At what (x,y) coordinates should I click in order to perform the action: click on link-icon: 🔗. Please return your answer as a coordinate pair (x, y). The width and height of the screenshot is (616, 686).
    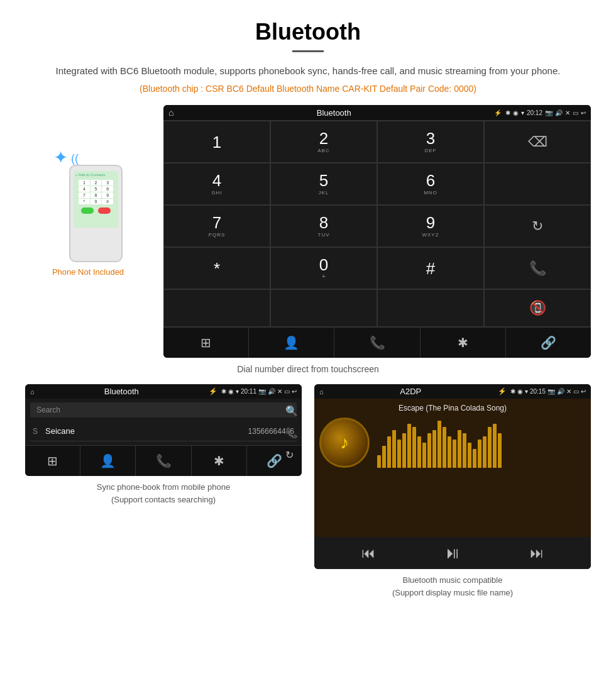
    Looking at the image, I should click on (274, 461).